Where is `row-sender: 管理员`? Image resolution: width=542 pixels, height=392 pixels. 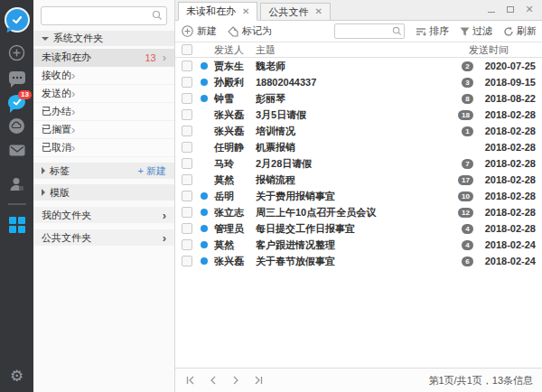 row-sender: 管理员 is located at coordinates (235, 229).